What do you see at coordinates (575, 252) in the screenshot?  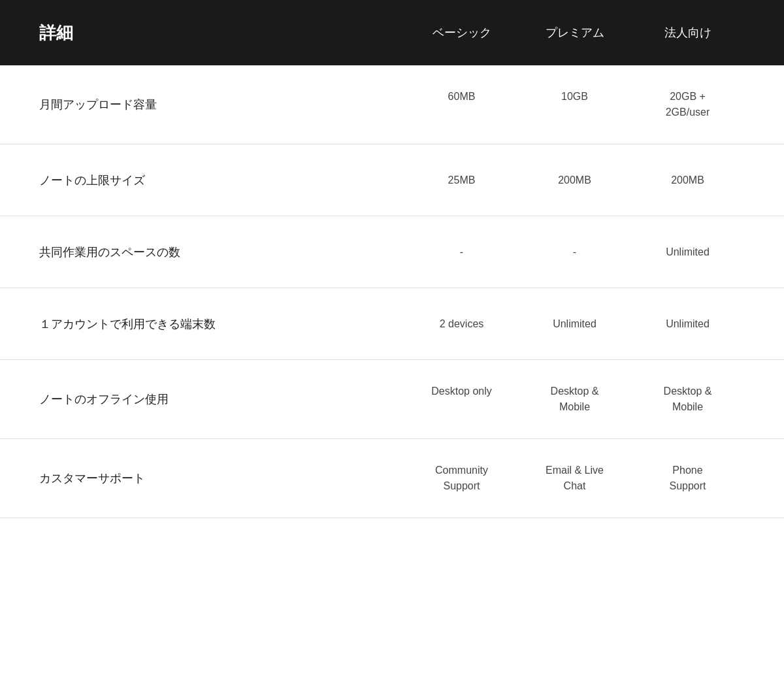 I see `row-value-shared-spaces-col2: -` at bounding box center [575, 252].